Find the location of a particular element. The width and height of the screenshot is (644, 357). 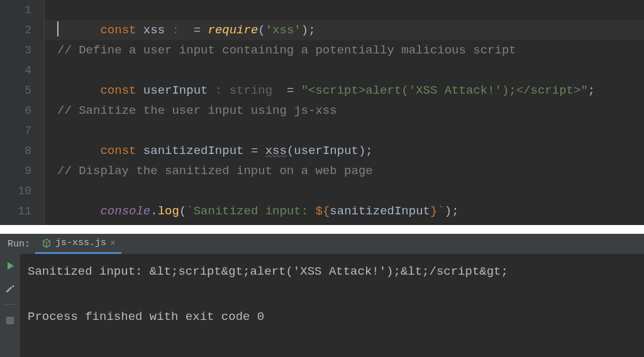

code-line: // Define a user input containing a pote… is located at coordinates (351, 50).